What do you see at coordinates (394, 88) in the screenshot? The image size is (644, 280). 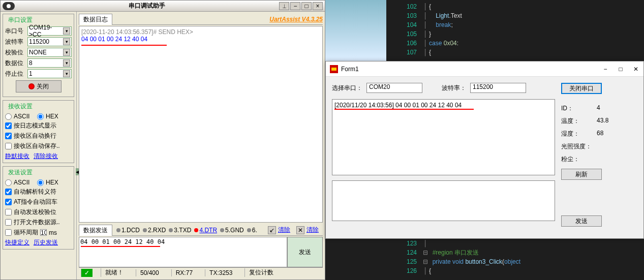 I see `port-combobox: COM20` at bounding box center [394, 88].